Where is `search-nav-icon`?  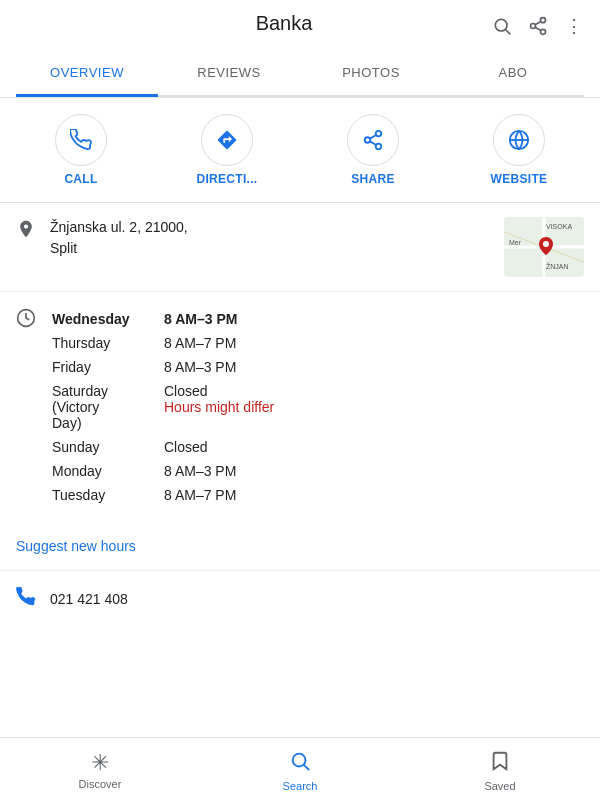 search-nav-icon is located at coordinates (300, 764).